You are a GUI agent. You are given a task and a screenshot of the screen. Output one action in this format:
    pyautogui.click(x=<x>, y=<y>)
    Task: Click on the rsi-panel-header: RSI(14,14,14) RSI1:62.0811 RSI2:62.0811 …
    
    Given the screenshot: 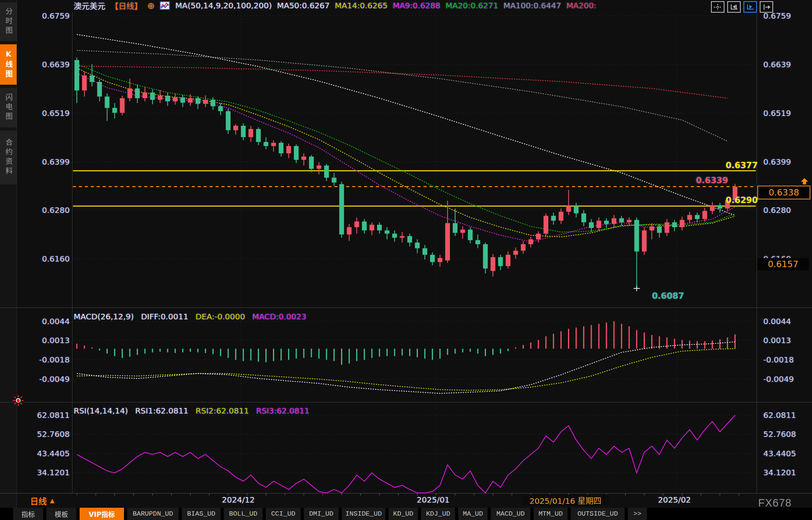 What is the action you would take?
    pyautogui.click(x=192, y=411)
    